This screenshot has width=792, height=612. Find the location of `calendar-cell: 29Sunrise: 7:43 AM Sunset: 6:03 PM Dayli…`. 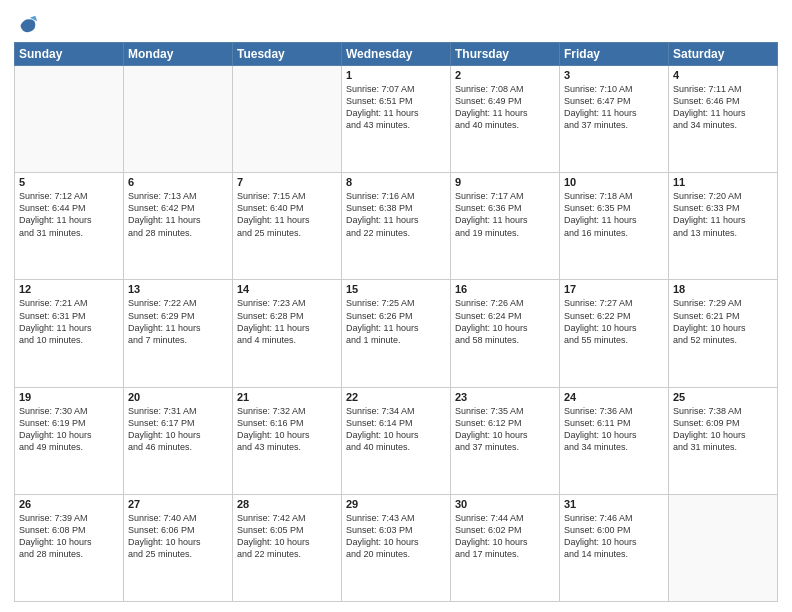

calendar-cell: 29Sunrise: 7:43 AM Sunset: 6:03 PM Dayli… is located at coordinates (396, 548).